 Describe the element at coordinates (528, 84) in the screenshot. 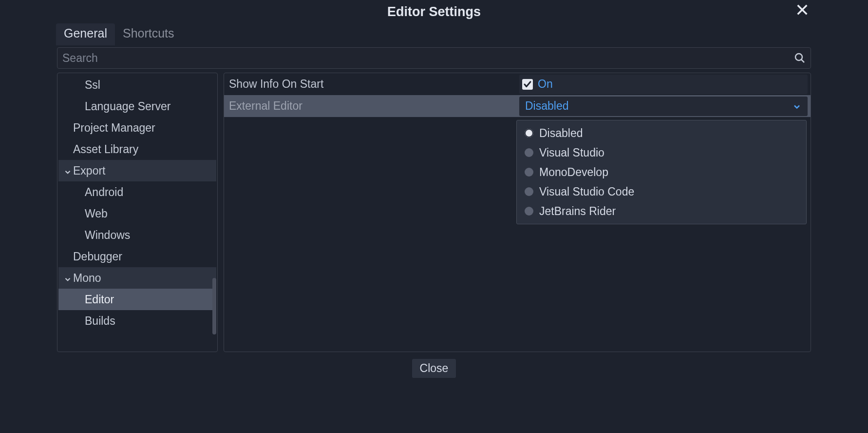

I see `checkmark-icon` at that location.